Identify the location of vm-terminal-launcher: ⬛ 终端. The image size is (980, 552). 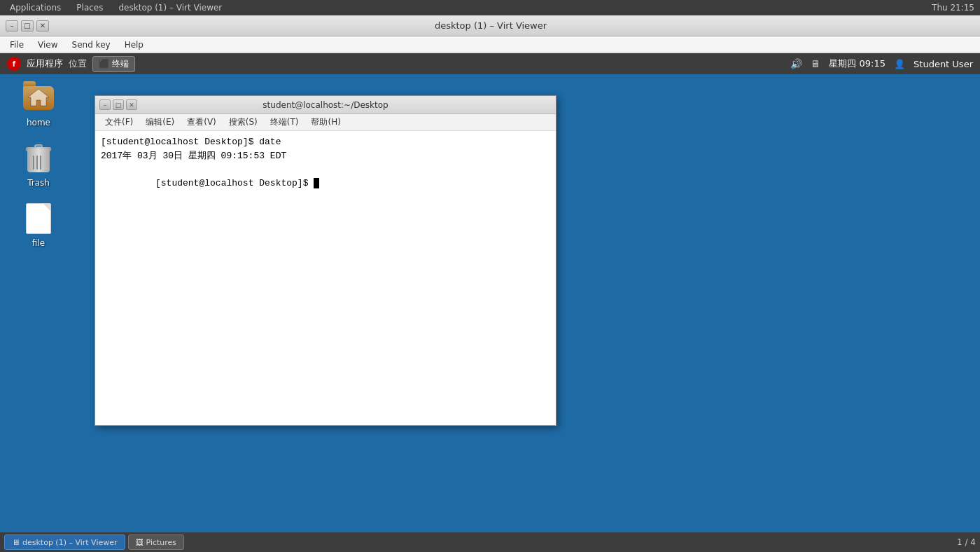
(113, 64).